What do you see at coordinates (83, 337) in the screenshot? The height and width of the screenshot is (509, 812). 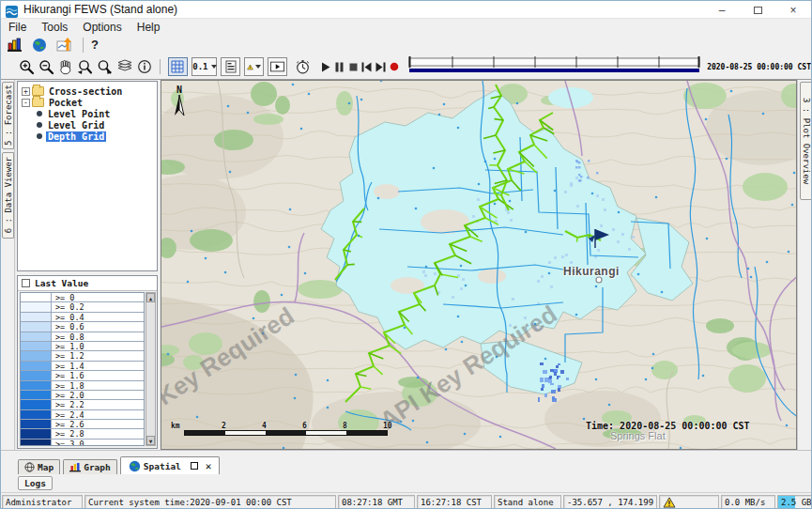 I see `legend-row: >= 0.8` at bounding box center [83, 337].